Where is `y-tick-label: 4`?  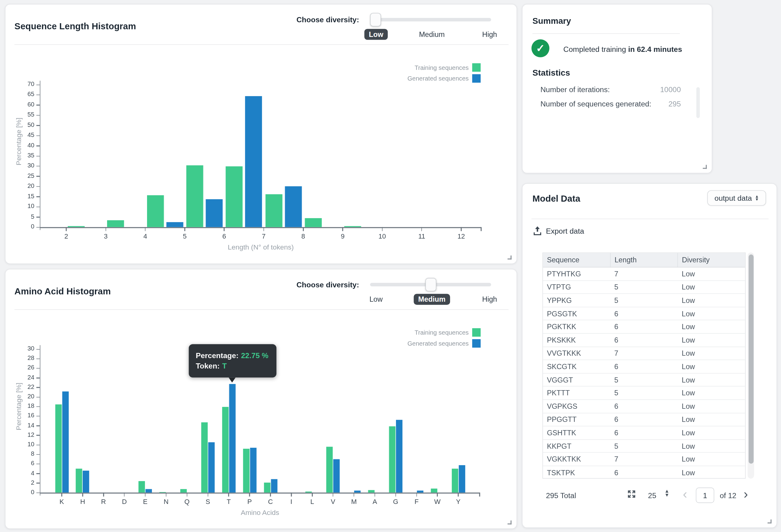
y-tick-label: 4 is located at coordinates (24, 473).